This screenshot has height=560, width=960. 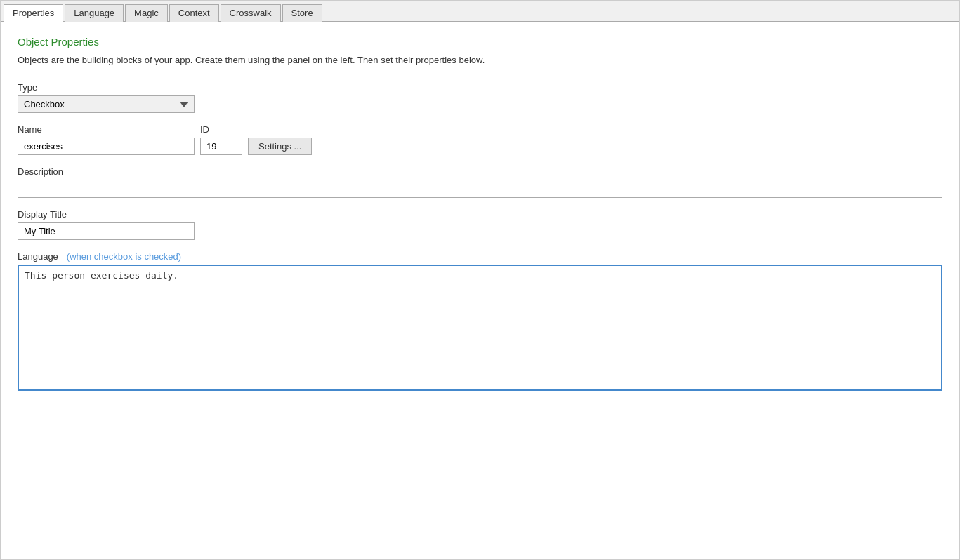 I want to click on display-title-input, so click(x=106, y=232).